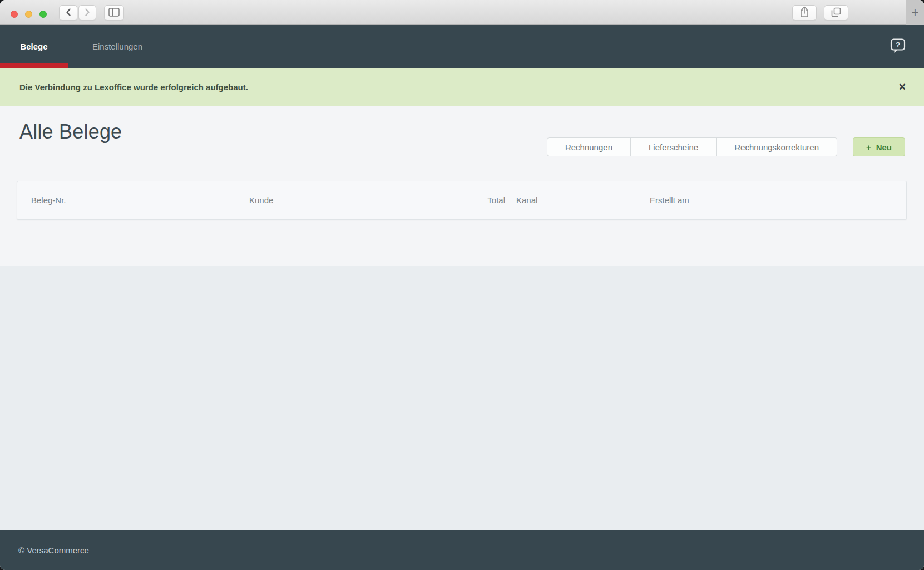  What do you see at coordinates (902, 87) in the screenshot?
I see `banner-close-icon: ✕` at bounding box center [902, 87].